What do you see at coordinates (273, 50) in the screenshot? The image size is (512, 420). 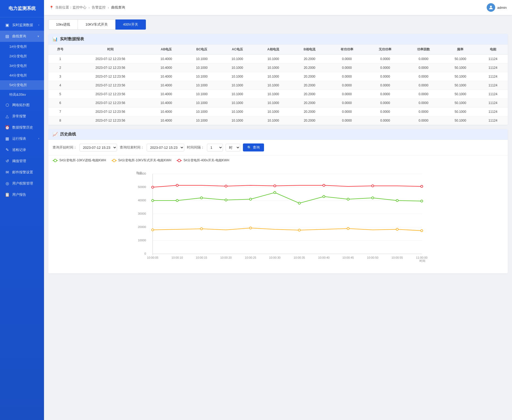 I see `th-ia: A相电流` at bounding box center [273, 50].